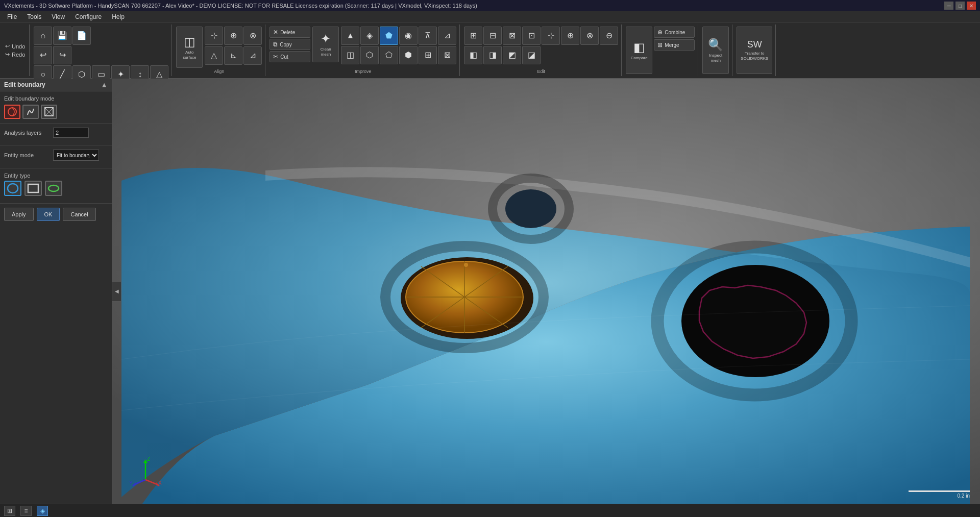  I want to click on improve5-button: ⊼, so click(428, 36).